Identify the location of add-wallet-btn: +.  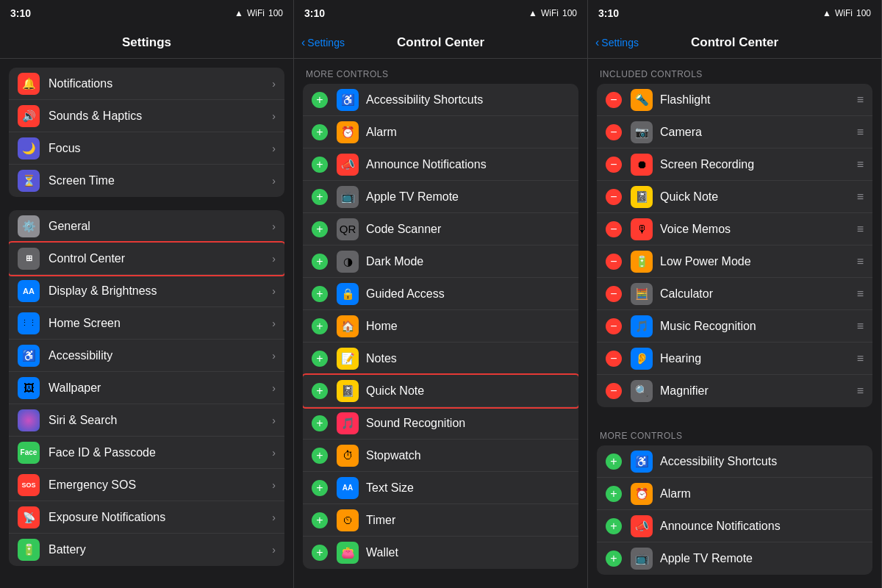
(320, 553).